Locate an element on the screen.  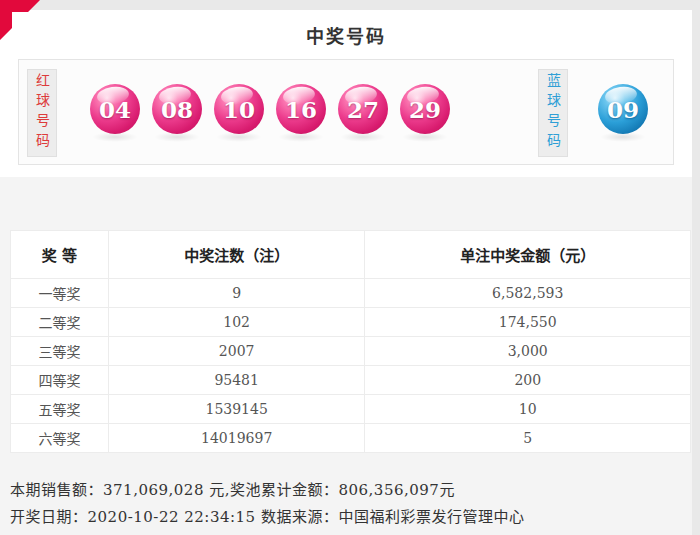
top-edge-band is located at coordinates (350, 5).